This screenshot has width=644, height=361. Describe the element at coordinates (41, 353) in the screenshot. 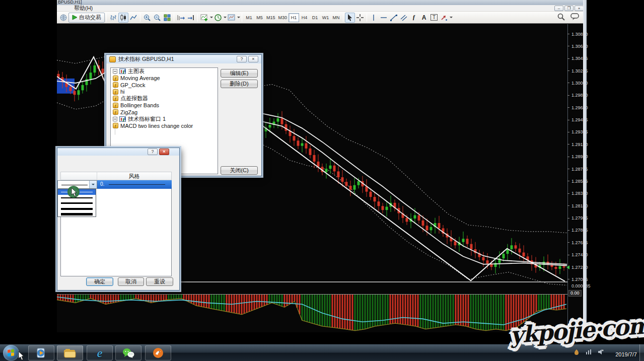

I see `taskbar-media-player-button` at that location.